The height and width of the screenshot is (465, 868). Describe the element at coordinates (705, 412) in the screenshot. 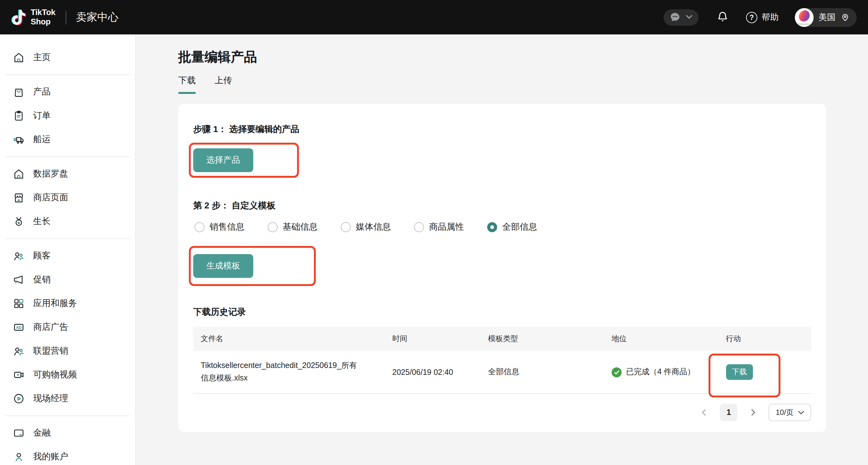

I see `chevron-left-icon` at that location.